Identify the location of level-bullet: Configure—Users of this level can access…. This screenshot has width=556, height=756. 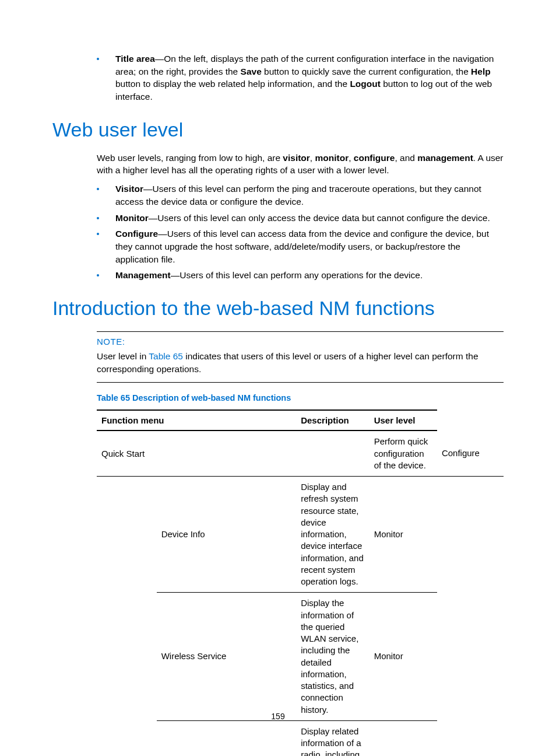
(278, 246).